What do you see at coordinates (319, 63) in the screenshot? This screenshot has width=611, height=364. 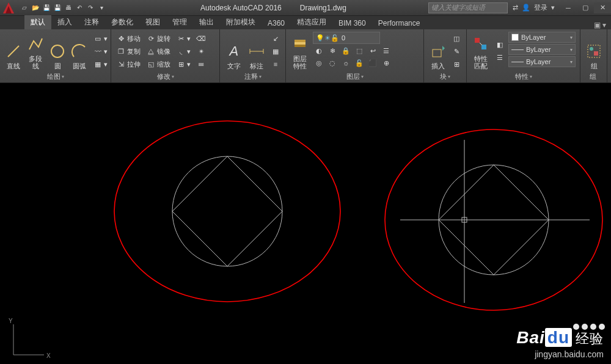 I see `layer-iso-icon: ◎` at bounding box center [319, 63].